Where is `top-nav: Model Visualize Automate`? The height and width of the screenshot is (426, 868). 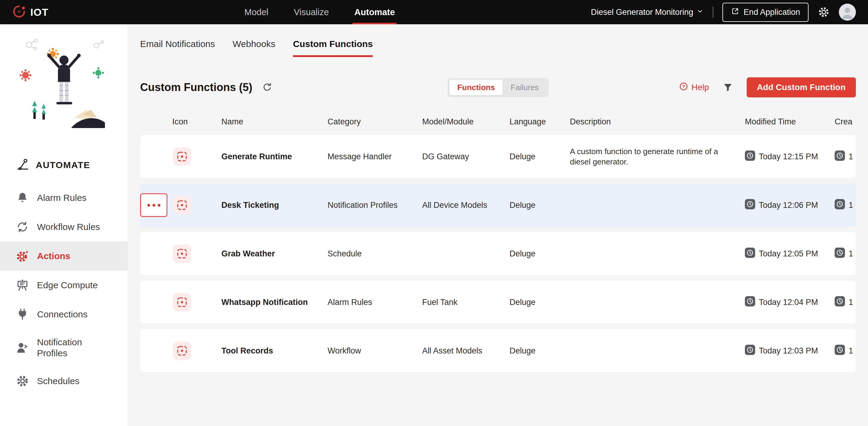
top-nav: Model Visualize Automate is located at coordinates (320, 12).